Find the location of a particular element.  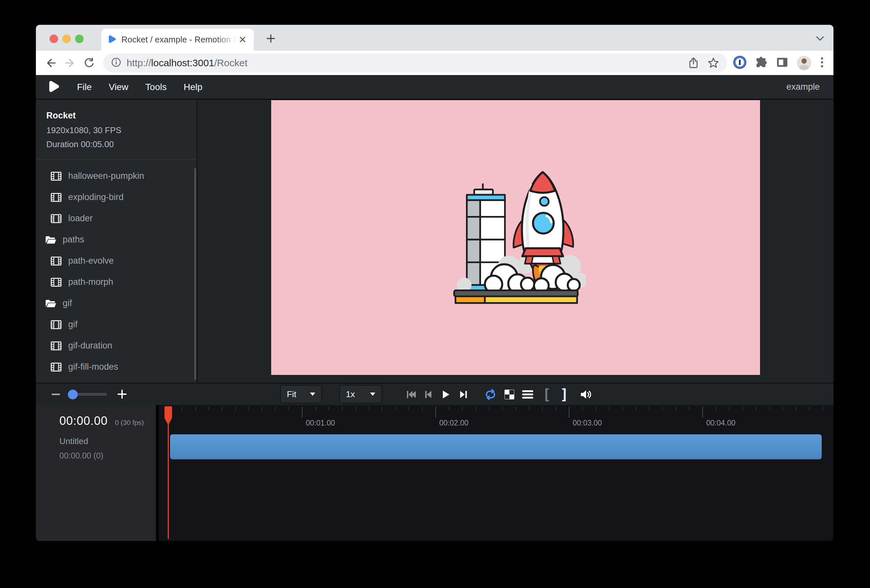

share-icon is located at coordinates (693, 63).